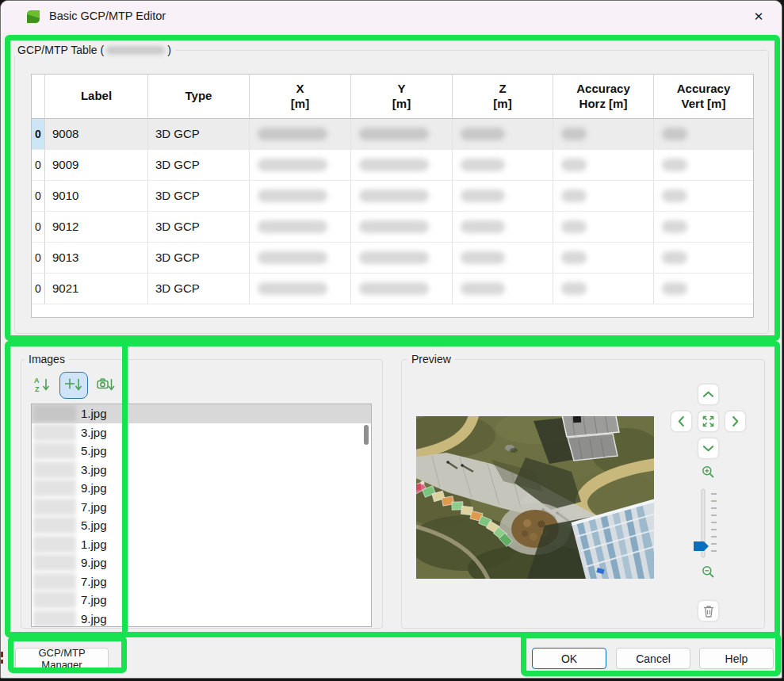 The image size is (784, 681). What do you see at coordinates (736, 658) in the screenshot?
I see `help-button: Help` at bounding box center [736, 658].